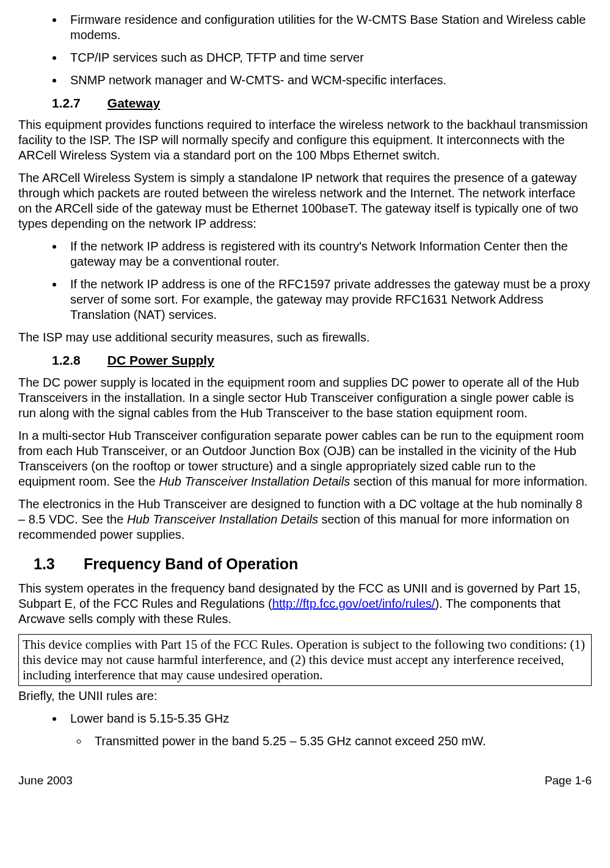 Image resolution: width=610 pixels, height=868 pixels. What do you see at coordinates (78, 103) in the screenshot?
I see `heading-number: 1.2.7` at bounding box center [78, 103].